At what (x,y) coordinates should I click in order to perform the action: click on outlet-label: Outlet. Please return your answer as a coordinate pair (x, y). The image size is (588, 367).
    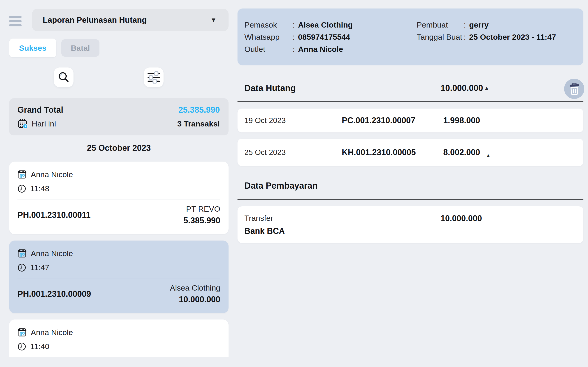
    Looking at the image, I should click on (269, 49).